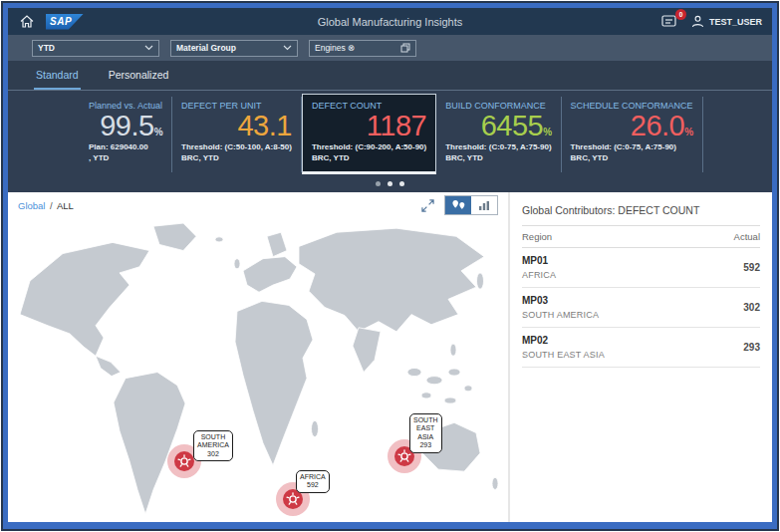 Image resolution: width=780 pixels, height=532 pixels. I want to click on kpi-subline-1: Threshold: (C:50-100, A:8-50), so click(237, 147).